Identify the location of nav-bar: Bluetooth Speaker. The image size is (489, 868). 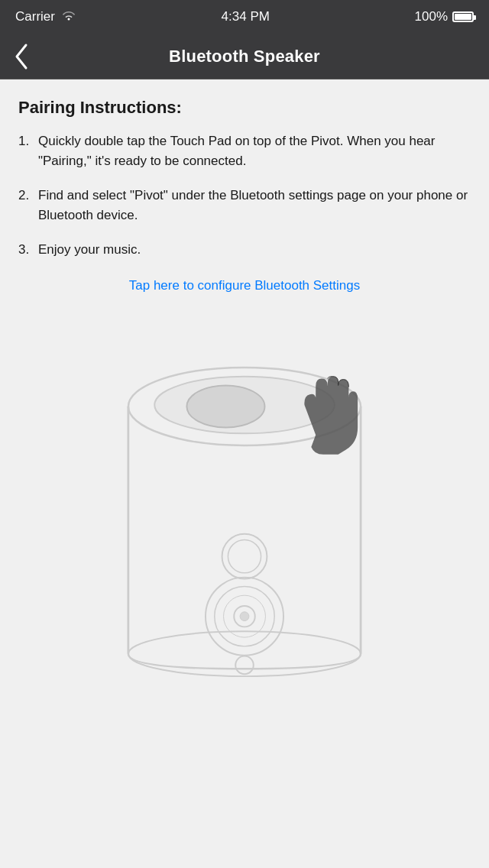
(244, 57).